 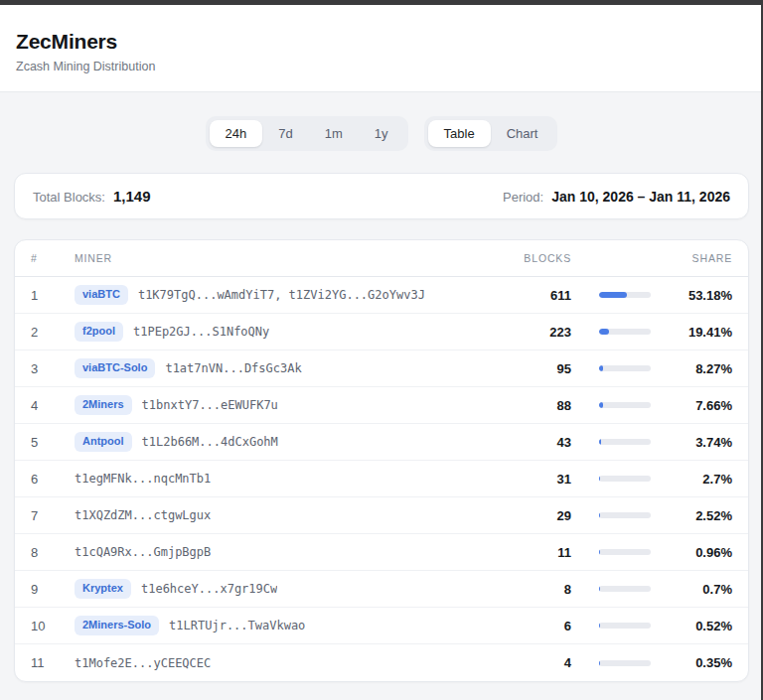 What do you see at coordinates (541, 296) in the screenshot?
I see `blocks-cell: 611` at bounding box center [541, 296].